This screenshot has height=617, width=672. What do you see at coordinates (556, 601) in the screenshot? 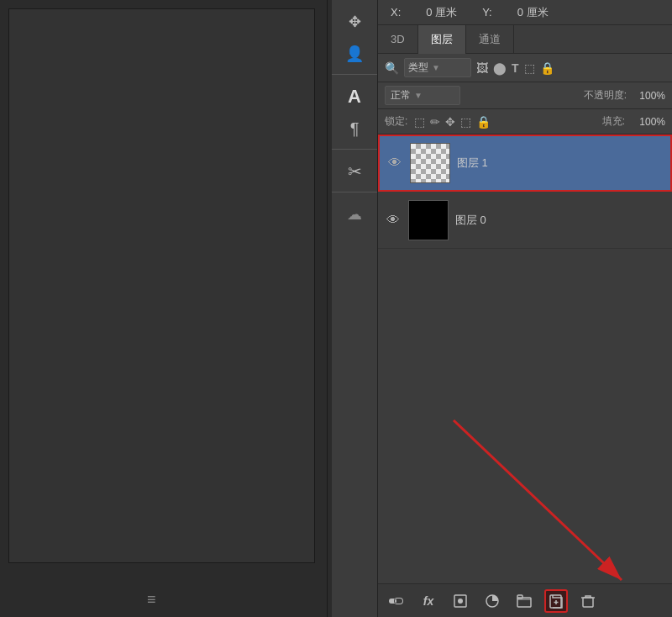
I see `new-layer-button` at bounding box center [556, 601].